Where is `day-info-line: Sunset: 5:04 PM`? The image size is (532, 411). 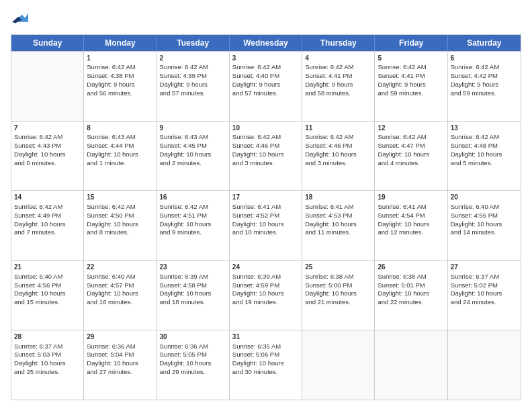
day-info-line: Sunset: 5:04 PM is located at coordinates (120, 355).